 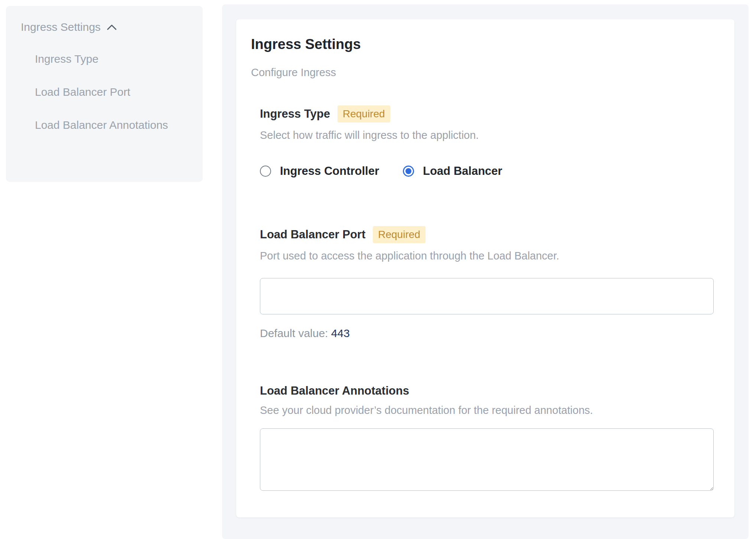 I want to click on radio-label: Ingress Controller, so click(x=330, y=171).